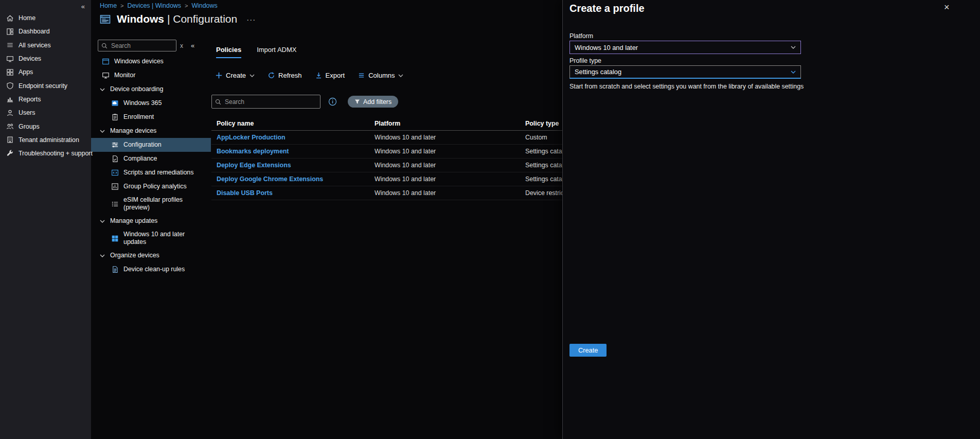 The width and height of the screenshot is (980, 439). Describe the element at coordinates (158, 6) in the screenshot. I see `breadcrumb: Home > Devices | Windows > Windows` at that location.